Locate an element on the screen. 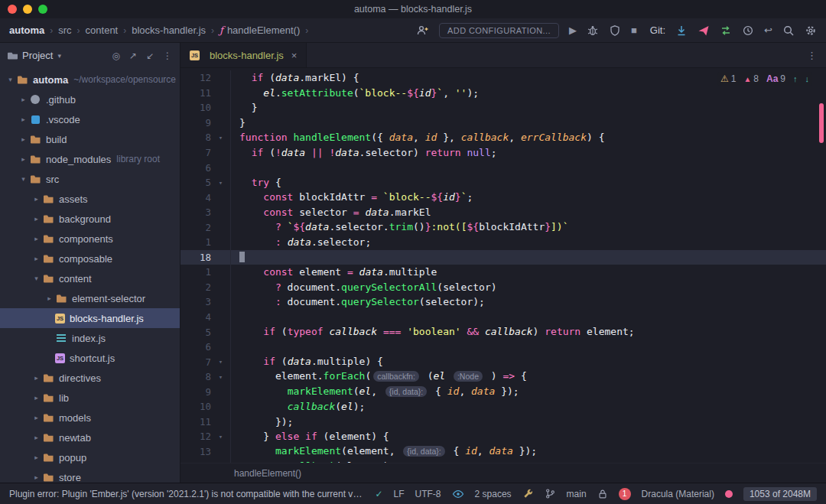 The width and height of the screenshot is (826, 504). locate-file-icon: ◎ is located at coordinates (115, 56).